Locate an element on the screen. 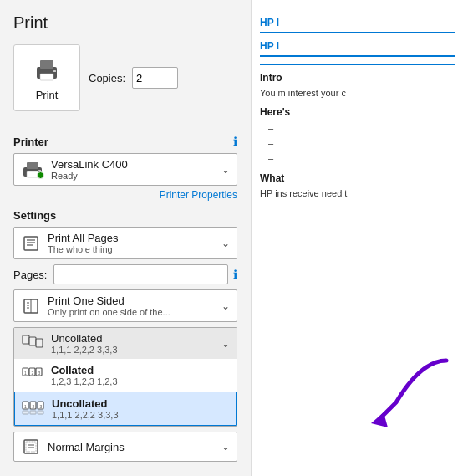 This screenshot has height=476, width=463. copies-row: Copies: is located at coordinates (134, 78).